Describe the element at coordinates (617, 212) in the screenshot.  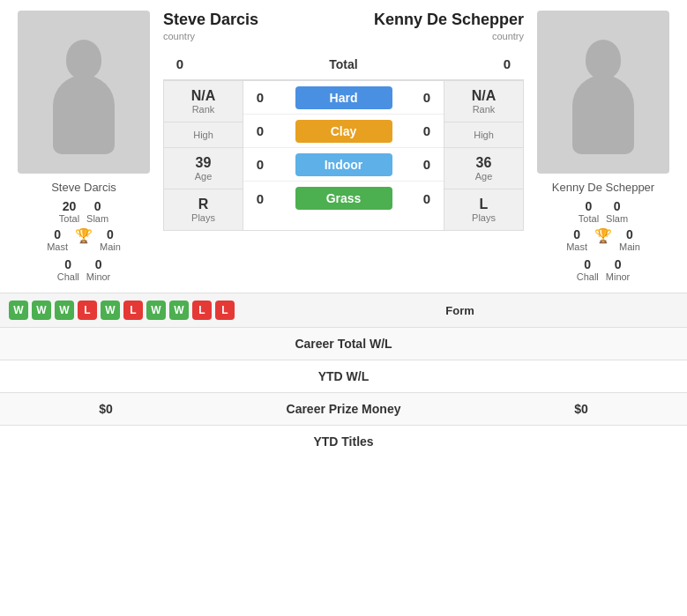
I see `right-slam-stat: 0 Slam` at that location.